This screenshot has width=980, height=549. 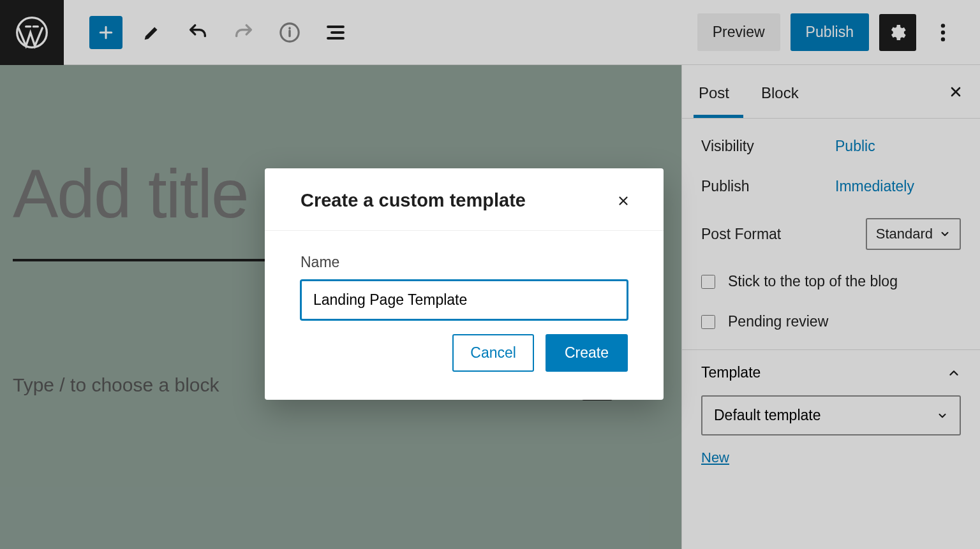 I want to click on modal-body: Name Cancel Create, so click(x=464, y=315).